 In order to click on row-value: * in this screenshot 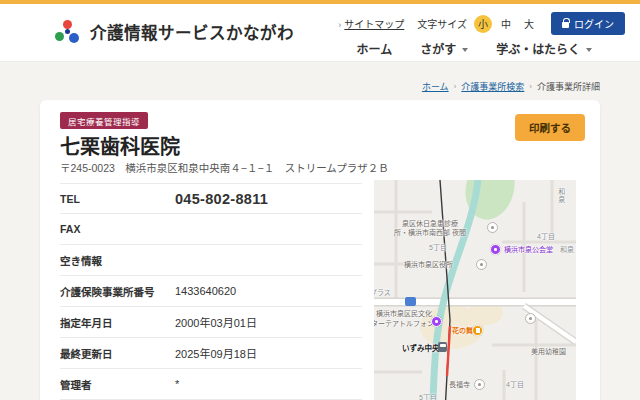, I will do `click(177, 384)`.